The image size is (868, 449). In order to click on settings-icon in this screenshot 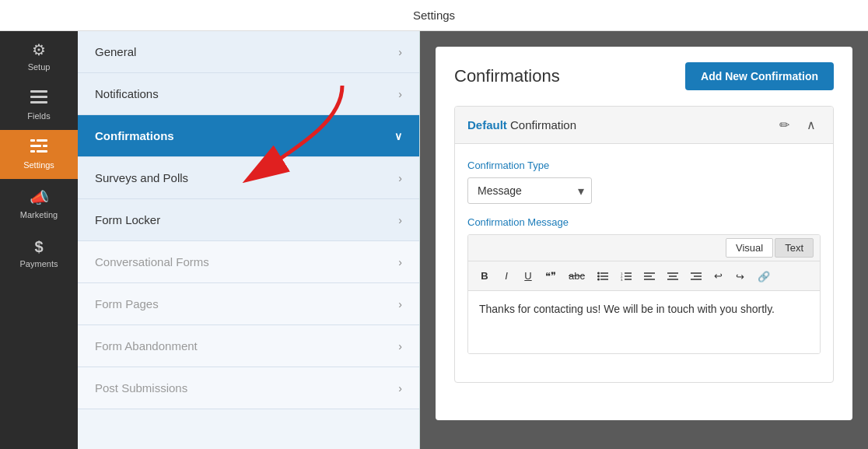, I will do `click(39, 148)`.